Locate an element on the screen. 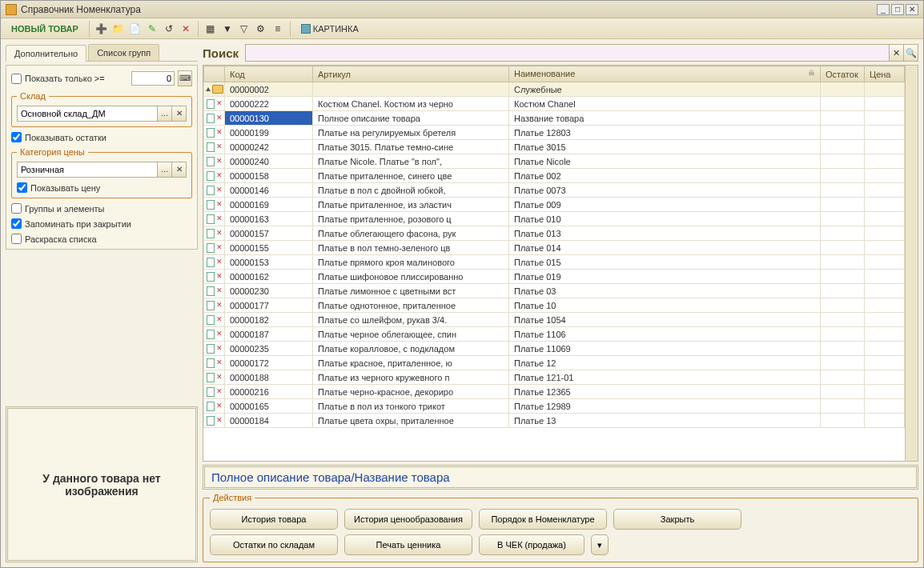  show-only-value-input is located at coordinates (153, 78).